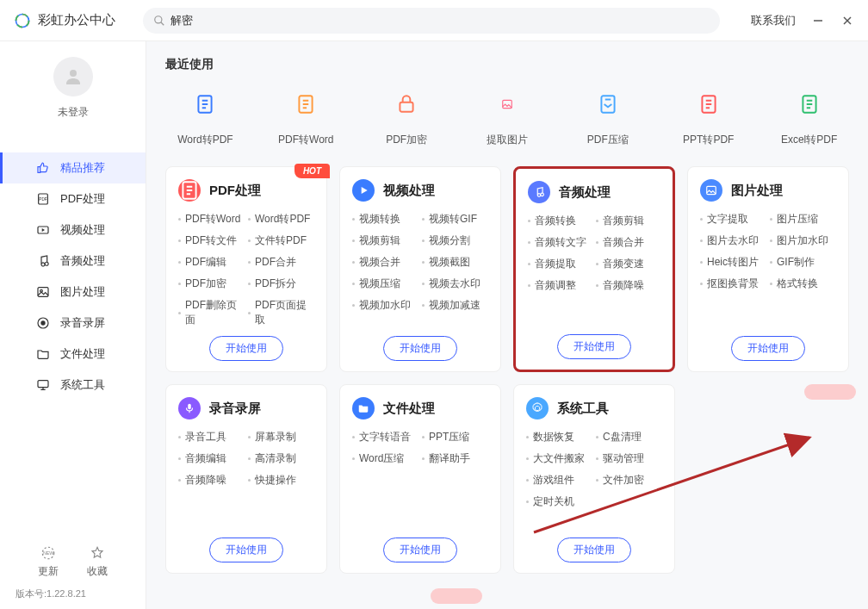  Describe the element at coordinates (307, 115) in the screenshot. I see `recent-item-1: PDF转Word` at that location.